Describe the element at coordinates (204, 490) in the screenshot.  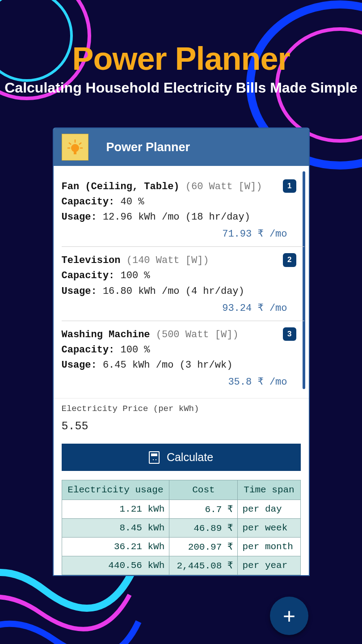
I see `col-header-cost: Cost` at that location.